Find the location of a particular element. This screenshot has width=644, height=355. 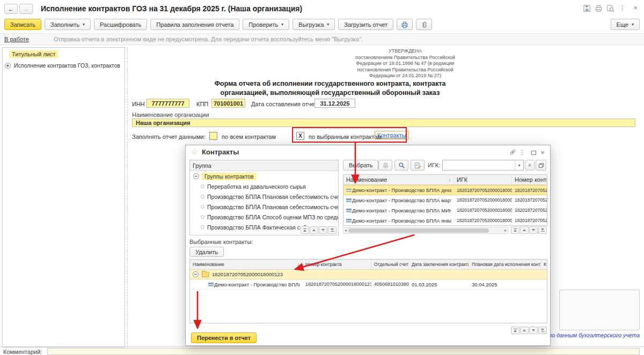

check-button: Проверить▾ is located at coordinates (266, 25).